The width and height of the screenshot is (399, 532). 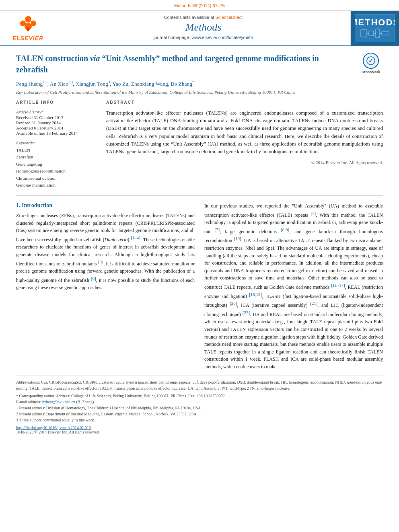 I want to click on crossmark-svg: ✓, so click(x=371, y=61).